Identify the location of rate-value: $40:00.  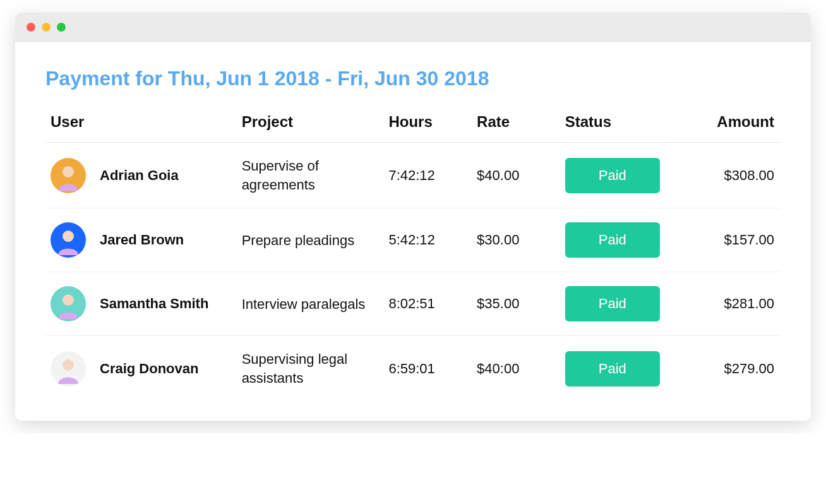
(516, 369).